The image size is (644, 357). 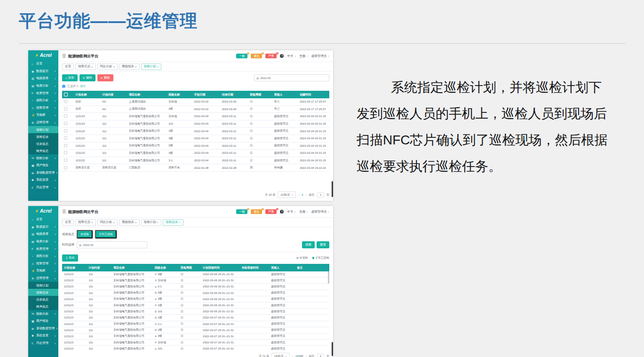 What do you see at coordinates (106, 234) in the screenshot?
I see `filter-inspected-button: 正常已巡检` at bounding box center [106, 234].